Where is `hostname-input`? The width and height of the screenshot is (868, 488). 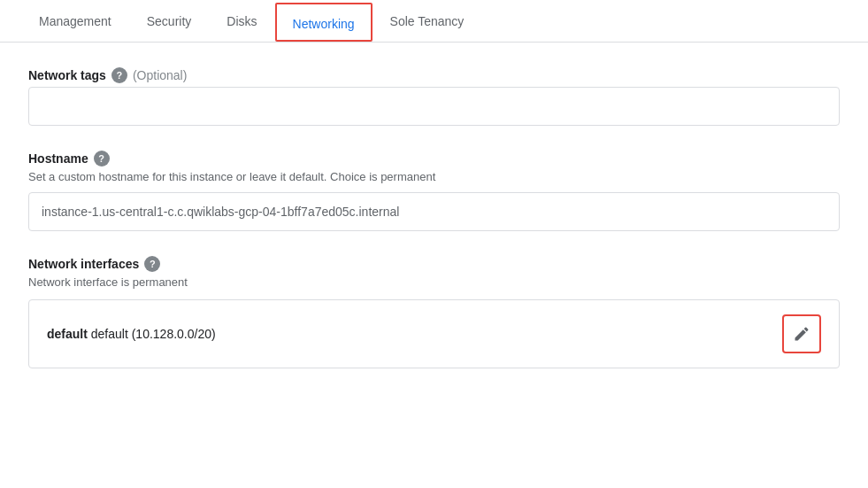
hostname-input is located at coordinates (434, 212).